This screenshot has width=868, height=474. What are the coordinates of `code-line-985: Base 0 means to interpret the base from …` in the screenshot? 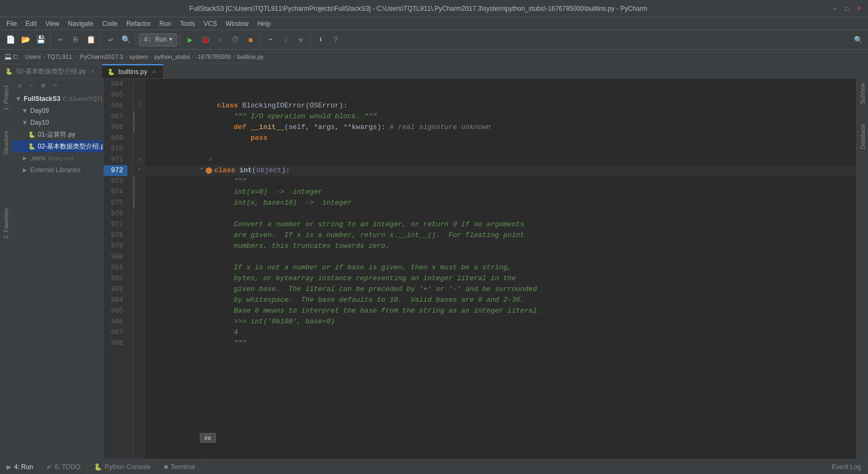 It's located at (501, 311).